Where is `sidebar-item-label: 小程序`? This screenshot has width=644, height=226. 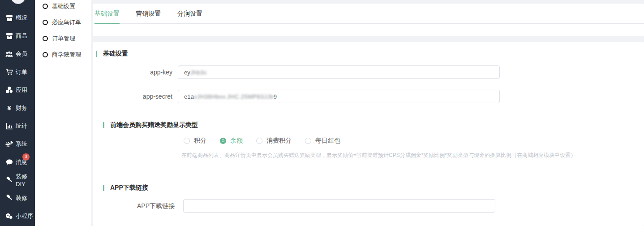
sidebar-item-label: 小程序 is located at coordinates (24, 216).